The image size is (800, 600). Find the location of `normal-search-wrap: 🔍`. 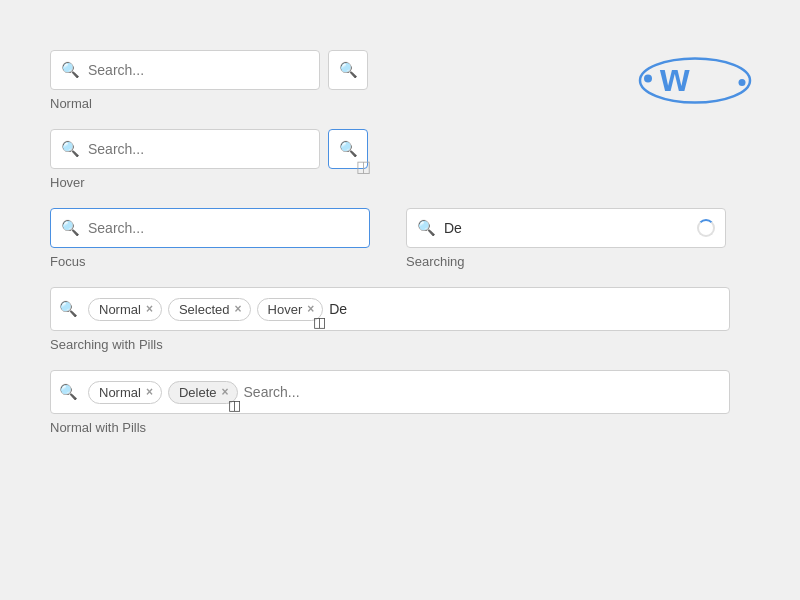

normal-search-wrap: 🔍 is located at coordinates (185, 70).